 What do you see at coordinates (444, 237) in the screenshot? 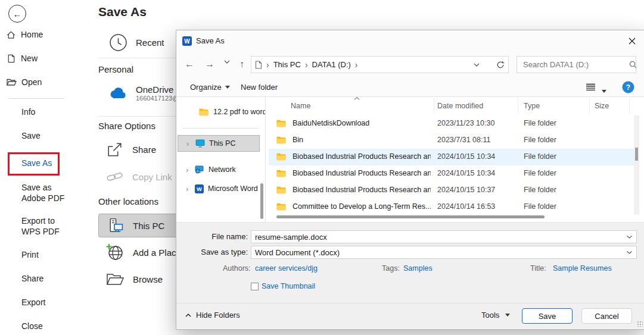
I see `file-name-combo` at bounding box center [444, 237].